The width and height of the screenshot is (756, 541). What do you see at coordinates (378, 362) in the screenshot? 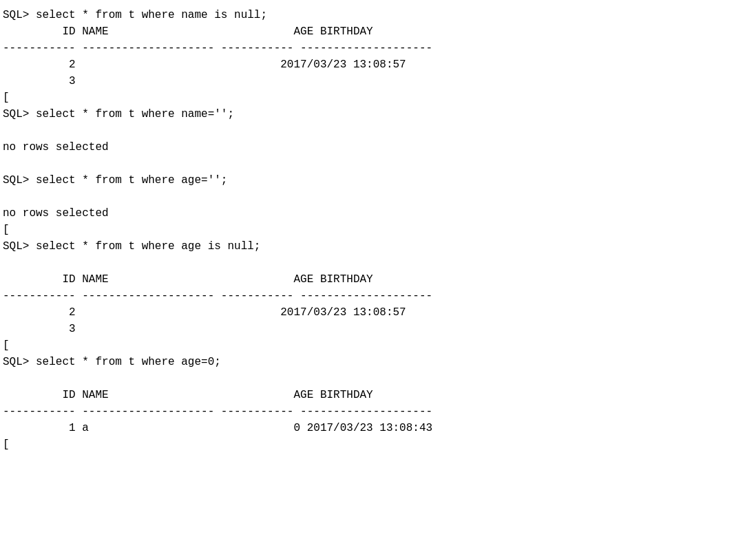
I see `sql-command-5: SQL> select * from t where age=0;` at bounding box center [378, 362].